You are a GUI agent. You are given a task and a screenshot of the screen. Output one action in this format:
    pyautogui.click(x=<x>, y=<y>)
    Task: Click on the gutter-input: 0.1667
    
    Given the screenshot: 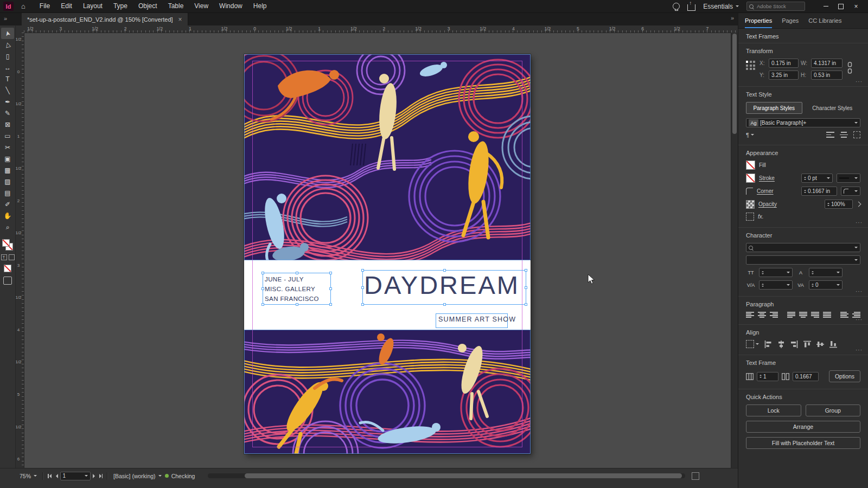 What is the action you would take?
    pyautogui.click(x=806, y=376)
    